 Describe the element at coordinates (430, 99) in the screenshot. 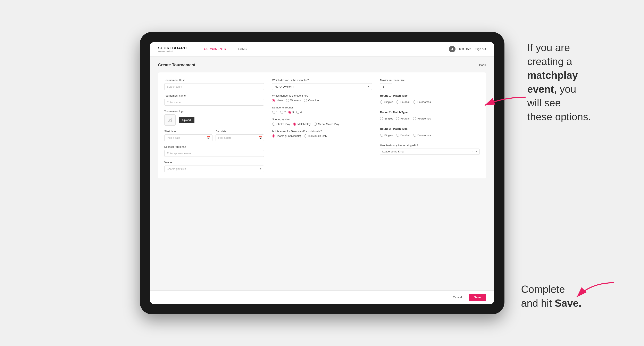

I see `round1-match-type-group: Round 1 - Match Type Singles Fourball` at that location.